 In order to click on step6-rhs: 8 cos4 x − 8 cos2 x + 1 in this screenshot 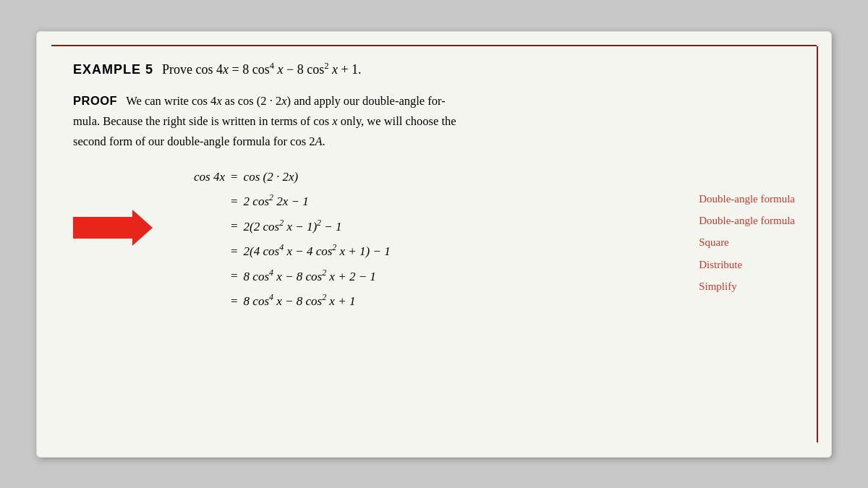, I will do `click(299, 301)`.